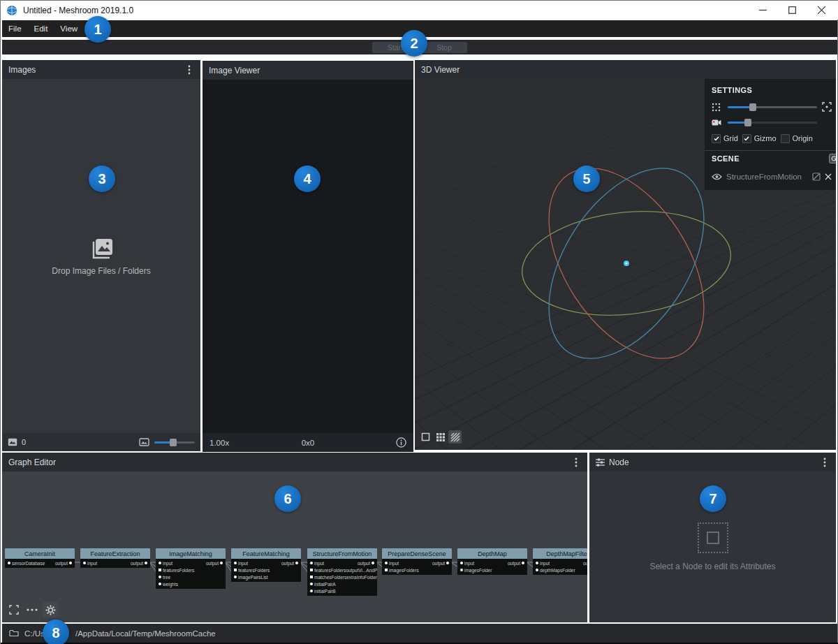 This screenshot has width=838, height=644. I want to click on scene-item-row: StructureFromMotion, so click(774, 177).